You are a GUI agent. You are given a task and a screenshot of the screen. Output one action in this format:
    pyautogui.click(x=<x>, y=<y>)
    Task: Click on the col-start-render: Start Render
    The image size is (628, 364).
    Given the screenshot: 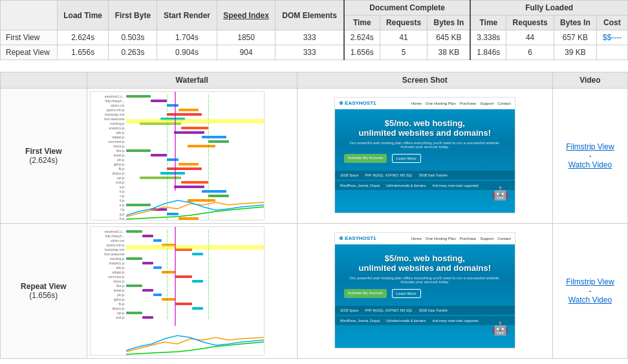 What is the action you would take?
    pyautogui.click(x=187, y=16)
    